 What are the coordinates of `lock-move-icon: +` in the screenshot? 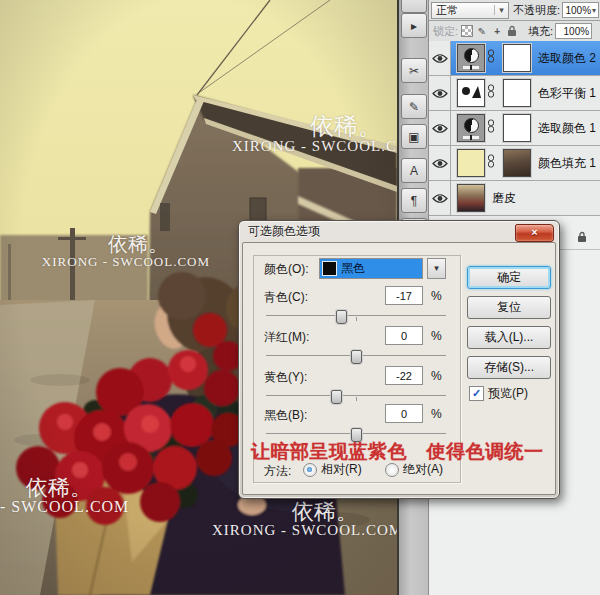 It's located at (497, 31).